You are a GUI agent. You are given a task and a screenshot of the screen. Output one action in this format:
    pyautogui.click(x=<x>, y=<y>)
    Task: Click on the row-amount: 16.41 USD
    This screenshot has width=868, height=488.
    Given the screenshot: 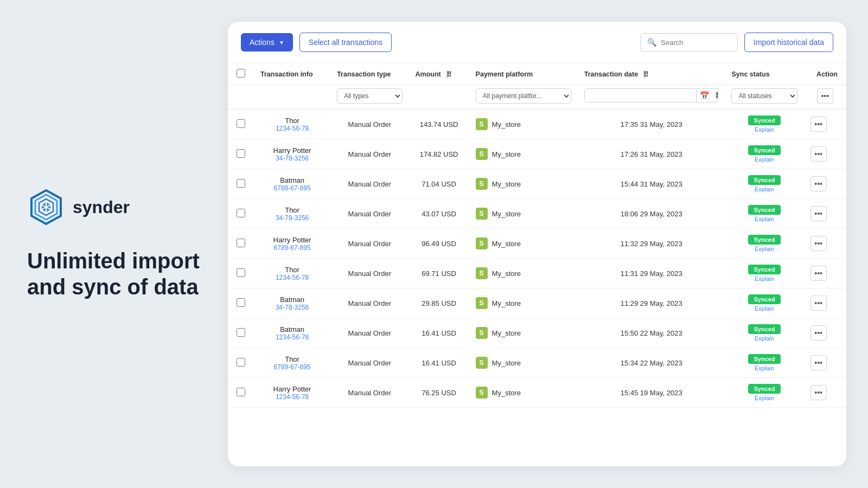 What is the action you would take?
    pyautogui.click(x=439, y=333)
    